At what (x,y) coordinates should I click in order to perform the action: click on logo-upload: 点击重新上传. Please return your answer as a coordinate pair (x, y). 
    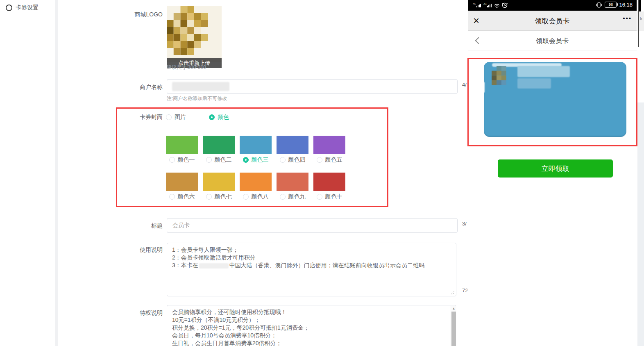
    Looking at the image, I should click on (194, 34).